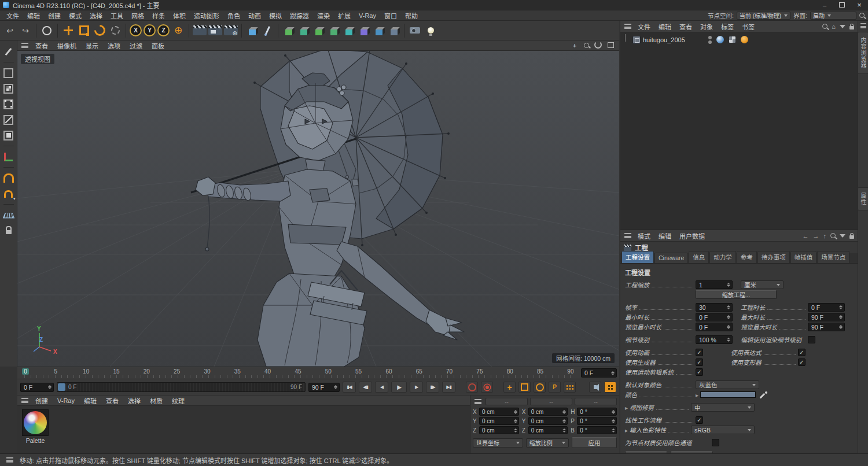 This screenshot has width=868, height=466. Describe the element at coordinates (415, 30) in the screenshot. I see `add-camera-icon` at that location.